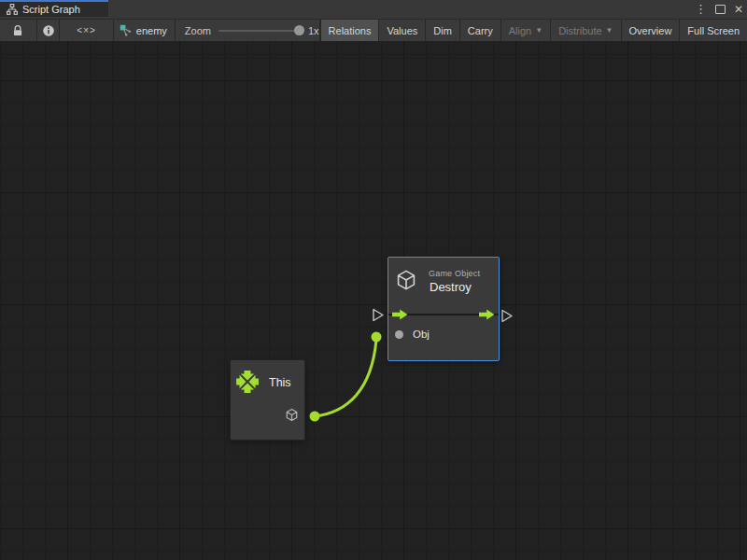 Image resolution: width=747 pixels, height=560 pixels. Describe the element at coordinates (520, 31) in the screenshot. I see `align-label: Align` at that location.